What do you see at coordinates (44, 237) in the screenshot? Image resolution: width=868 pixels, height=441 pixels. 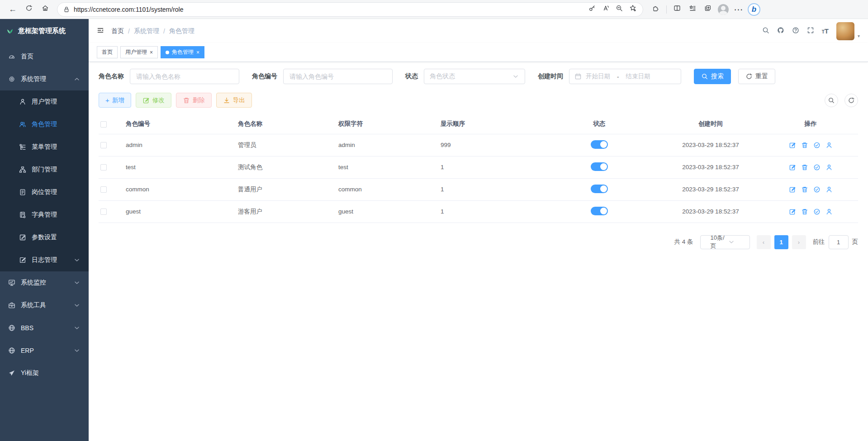 I see `sidebar-item-参数设置: 参数设置` at bounding box center [44, 237].